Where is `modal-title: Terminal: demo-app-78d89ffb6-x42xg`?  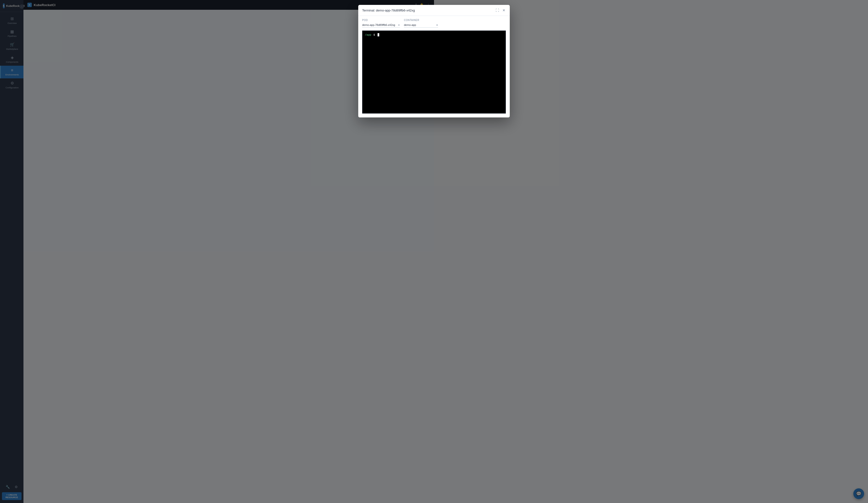 modal-title: Terminal: demo-app-78d89ffb6-x42xg is located at coordinates (389, 10).